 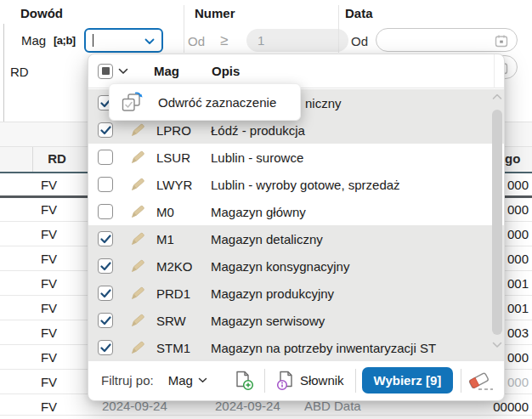 What do you see at coordinates (296, 320) in the screenshot?
I see `list-item: SRWMagazyn serwisowy` at bounding box center [296, 320].